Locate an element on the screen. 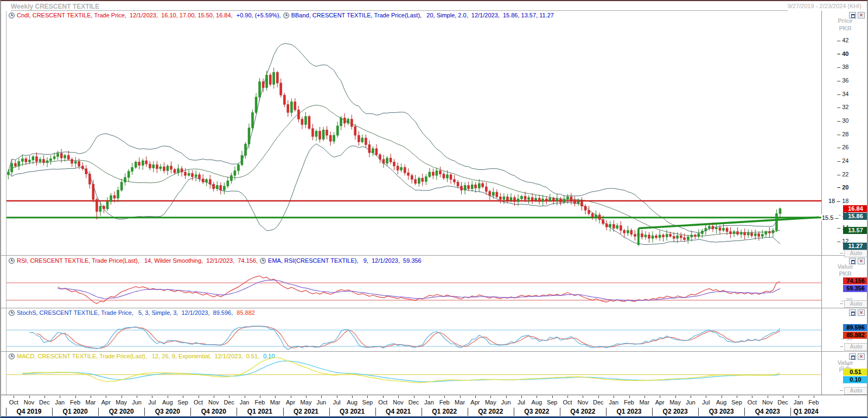  price-tick-label: – 32 is located at coordinates (843, 107).